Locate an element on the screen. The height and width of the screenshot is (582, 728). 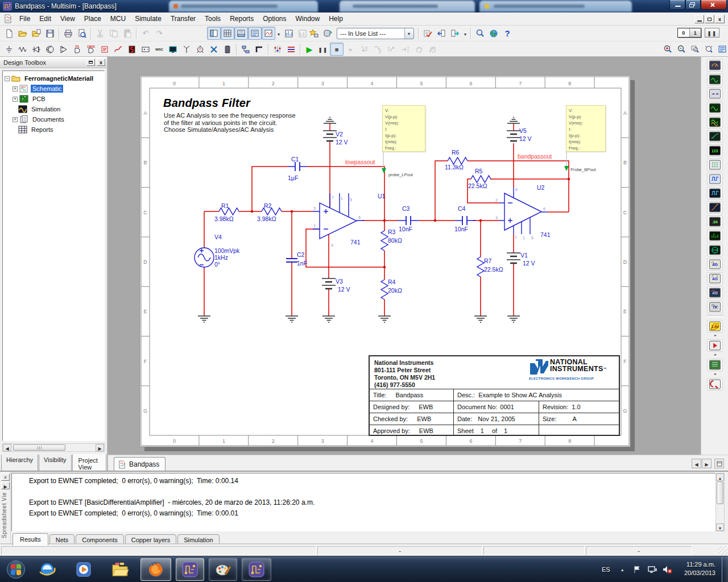
action-center-flag-icon is located at coordinates (637, 569).